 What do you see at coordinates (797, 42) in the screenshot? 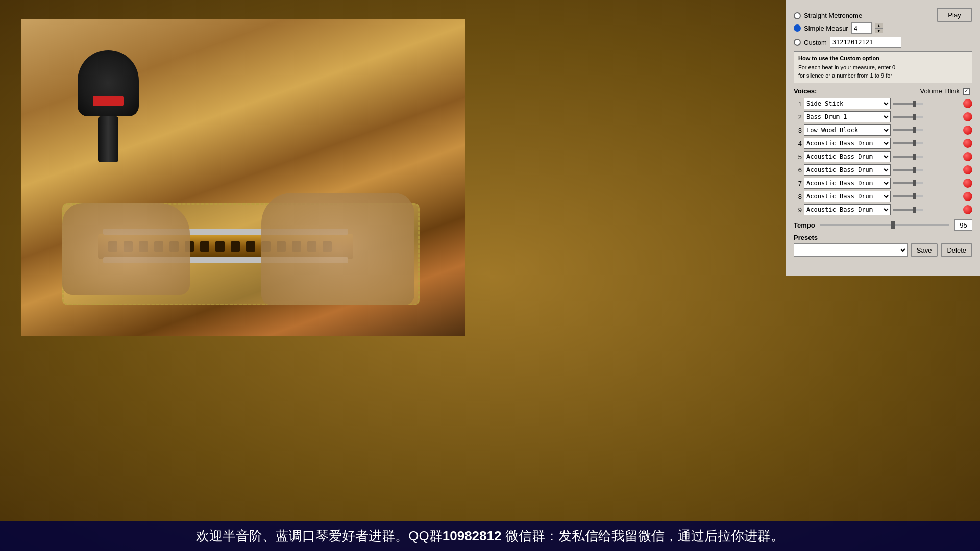
I see `custom-radio` at bounding box center [797, 42].